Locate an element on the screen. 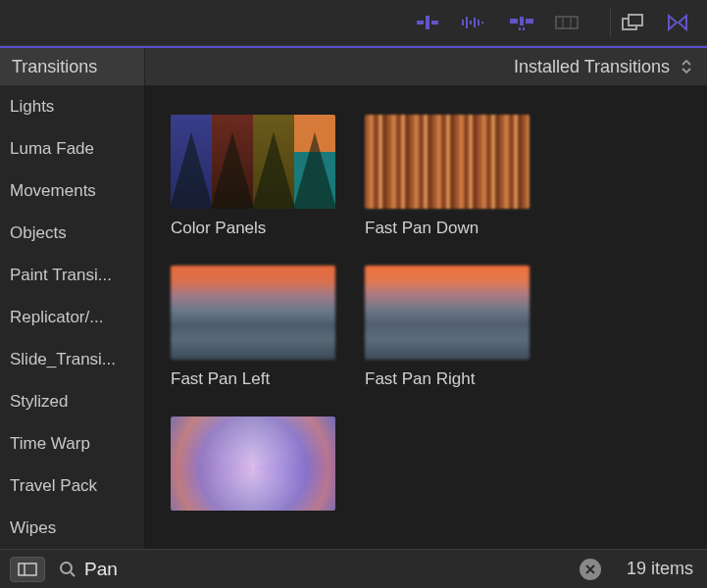 The height and width of the screenshot is (588, 707). search-input is located at coordinates (331, 569).